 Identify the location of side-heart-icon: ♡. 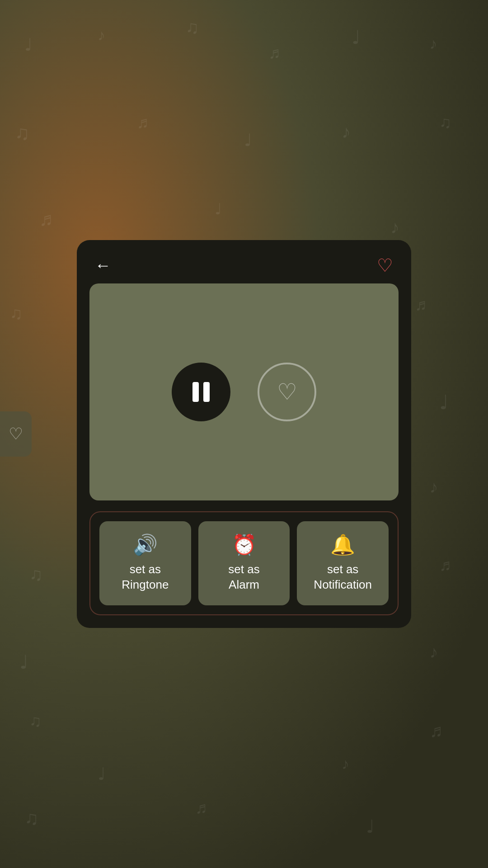
(16, 434).